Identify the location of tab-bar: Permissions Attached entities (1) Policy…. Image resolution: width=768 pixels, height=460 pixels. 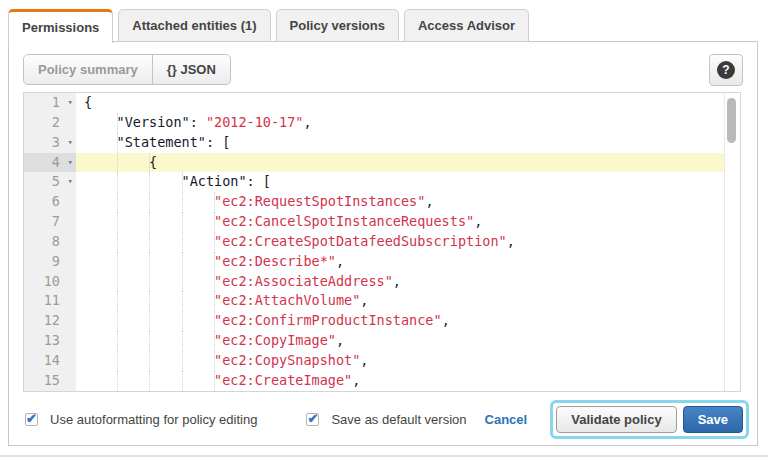
(268, 26).